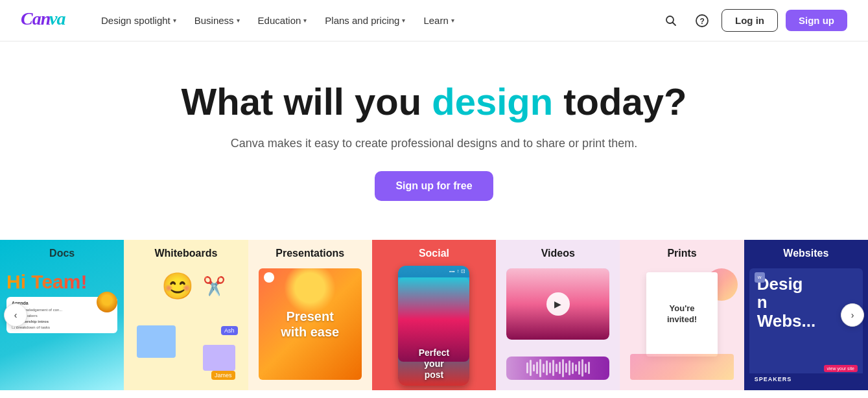 The height and width of the screenshot is (398, 868). I want to click on pres-canva-logo, so click(269, 277).